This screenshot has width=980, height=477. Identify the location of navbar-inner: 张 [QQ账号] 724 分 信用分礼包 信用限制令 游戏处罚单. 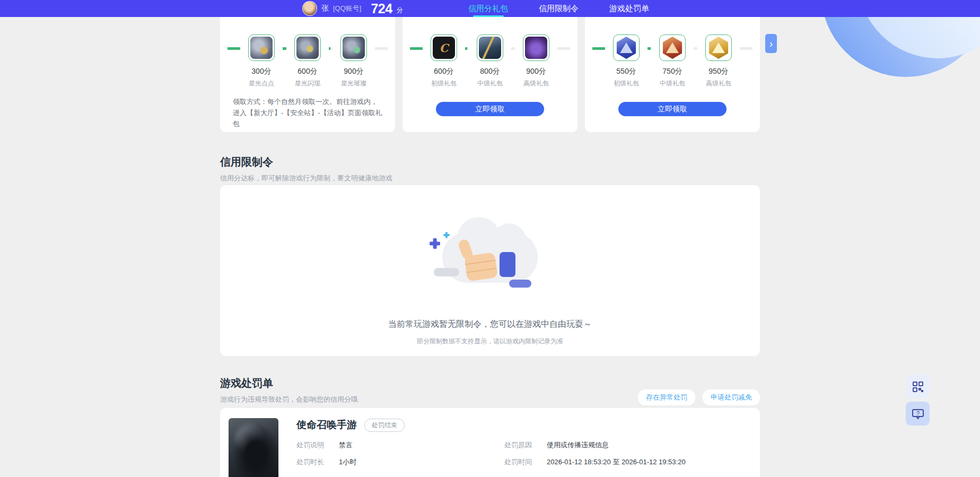
(490, 8).